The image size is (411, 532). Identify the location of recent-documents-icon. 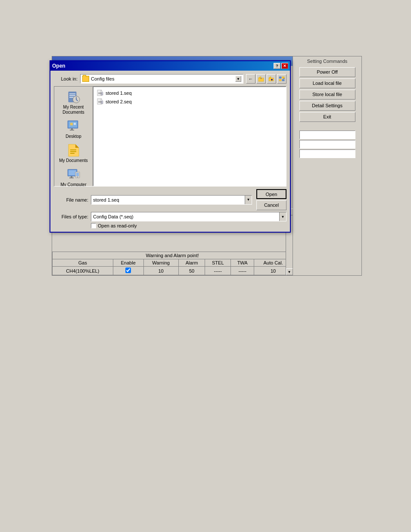
(74, 97).